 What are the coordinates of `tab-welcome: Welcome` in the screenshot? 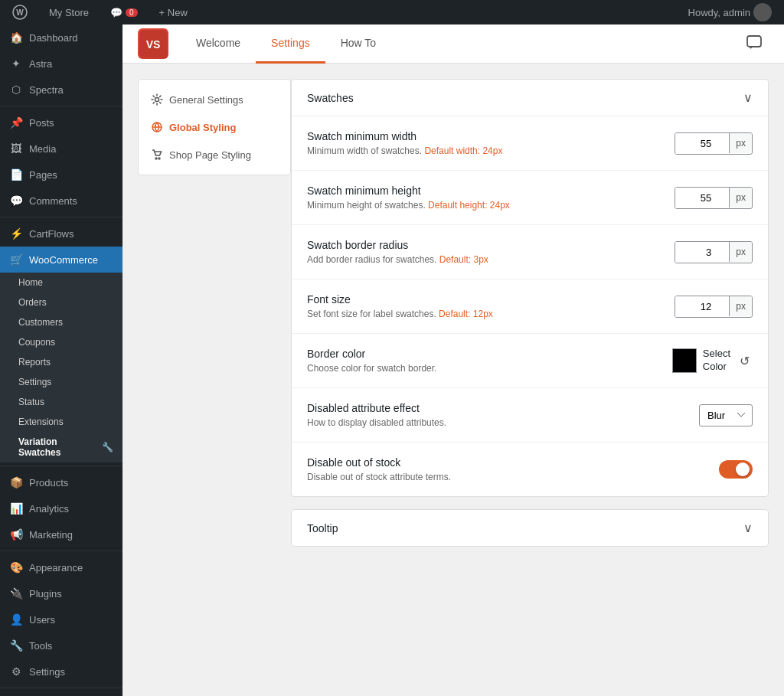 It's located at (218, 44).